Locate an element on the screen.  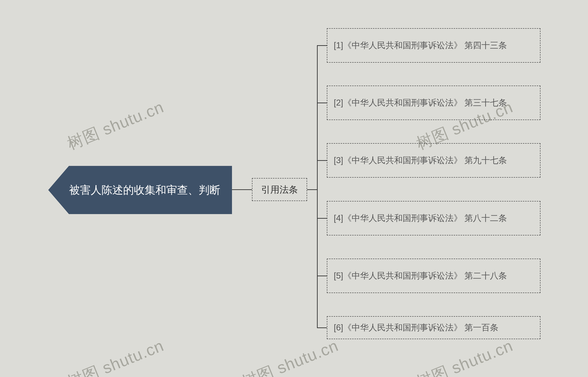
leaf-node: [2]《中华人民共和国刑事诉讼法》 第三十七条 is located at coordinates (434, 103).